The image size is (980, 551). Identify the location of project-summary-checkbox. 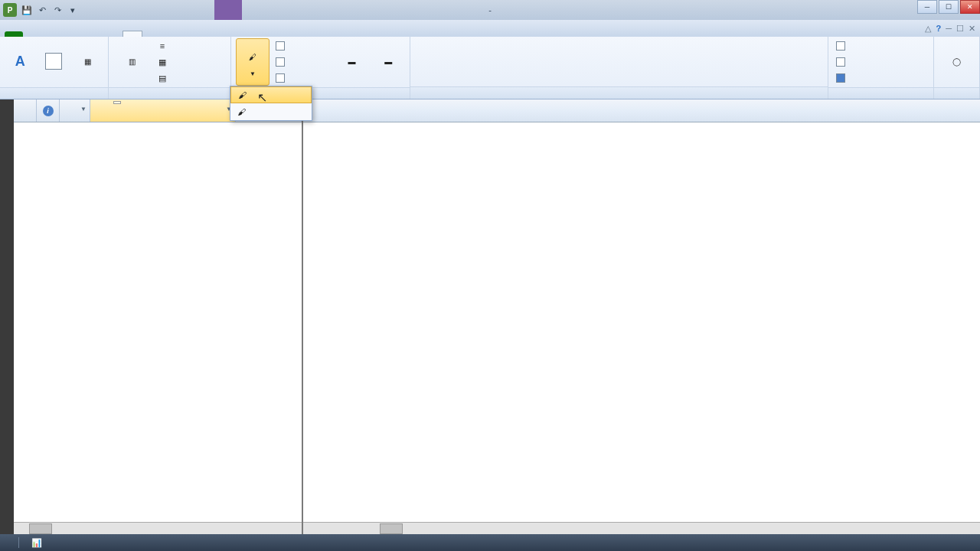
(842, 62).